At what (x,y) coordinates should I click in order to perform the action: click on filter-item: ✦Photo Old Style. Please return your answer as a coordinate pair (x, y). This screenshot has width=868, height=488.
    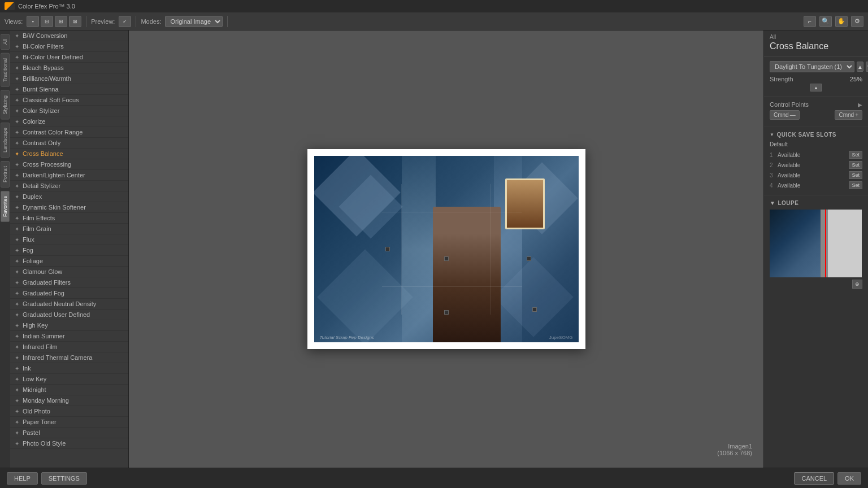
    Looking at the image, I should click on (69, 444).